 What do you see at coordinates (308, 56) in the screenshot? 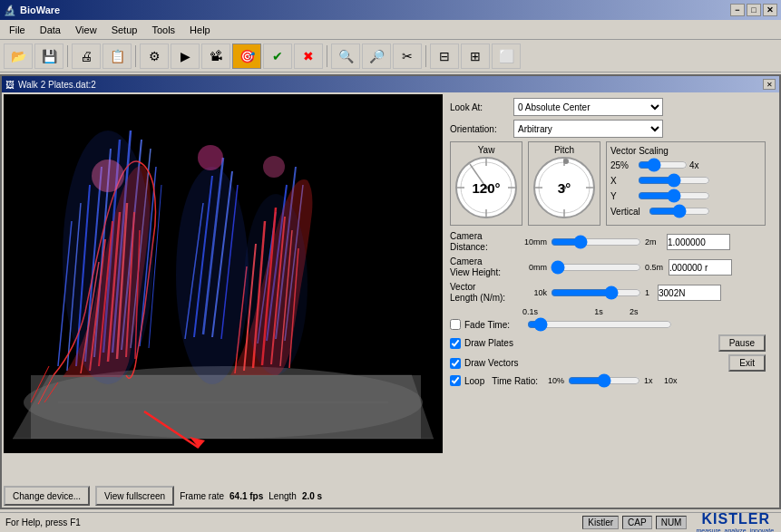
I see `stop-btn: ✖` at bounding box center [308, 56].